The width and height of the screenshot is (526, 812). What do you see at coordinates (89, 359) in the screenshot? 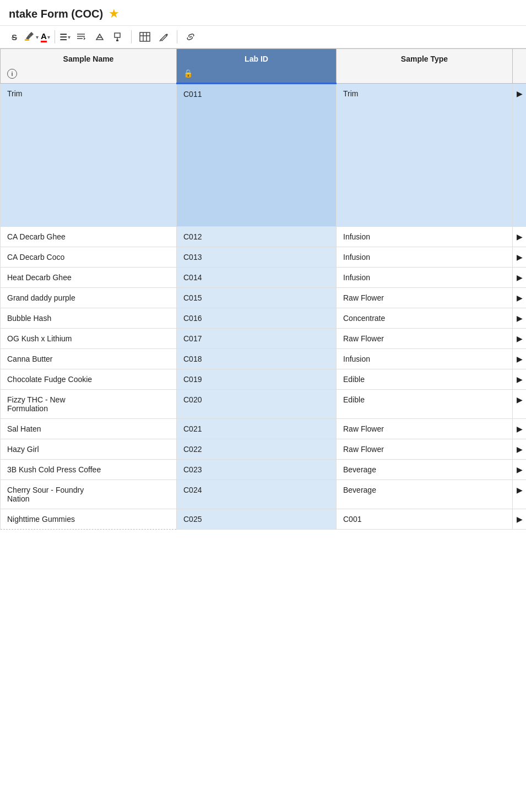
I see `cell-sample-name: Canna Butter` at bounding box center [89, 359].